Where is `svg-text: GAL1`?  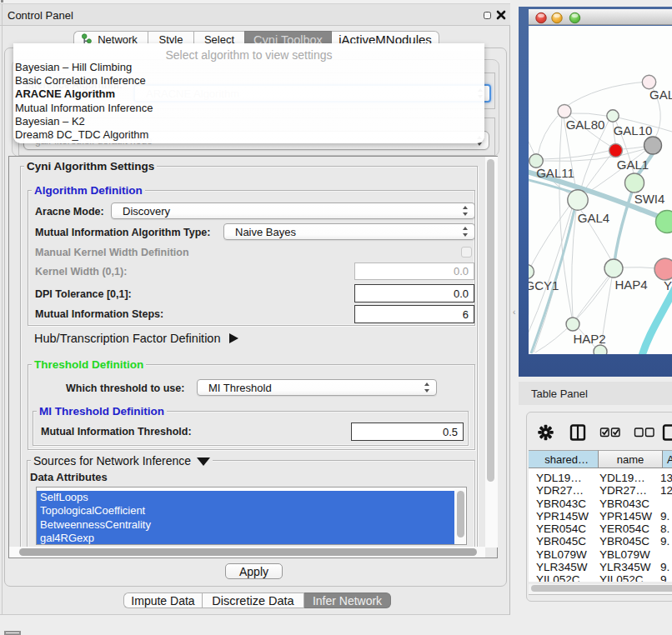
svg-text: GAL1 is located at coordinates (633, 165).